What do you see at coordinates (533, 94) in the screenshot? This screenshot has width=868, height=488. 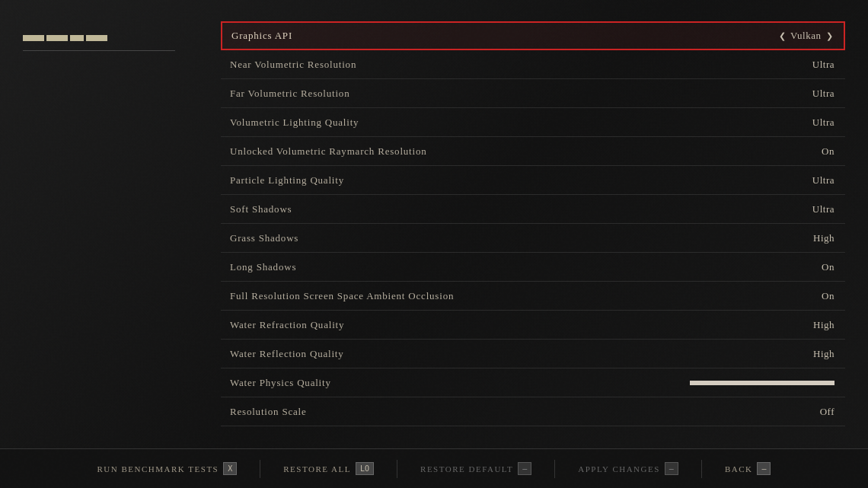 I see `setting-row-2: Far Volumetric ResolutionUltra` at bounding box center [533, 94].